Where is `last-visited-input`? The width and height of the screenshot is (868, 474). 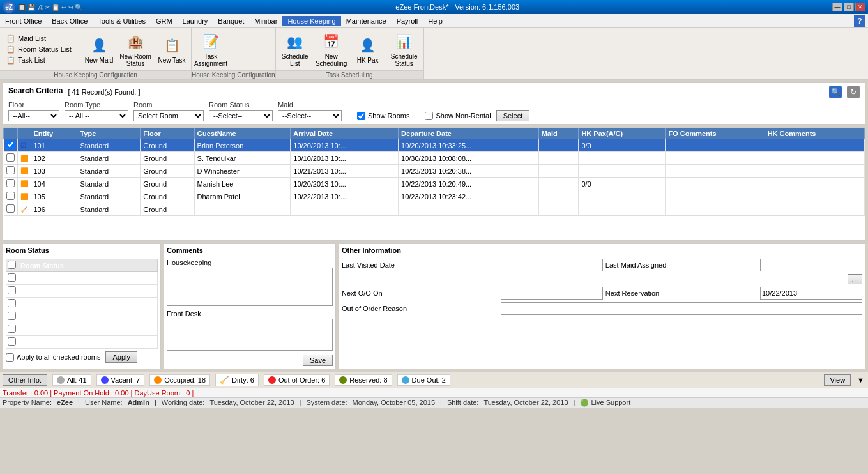
last-visited-input is located at coordinates (552, 265).